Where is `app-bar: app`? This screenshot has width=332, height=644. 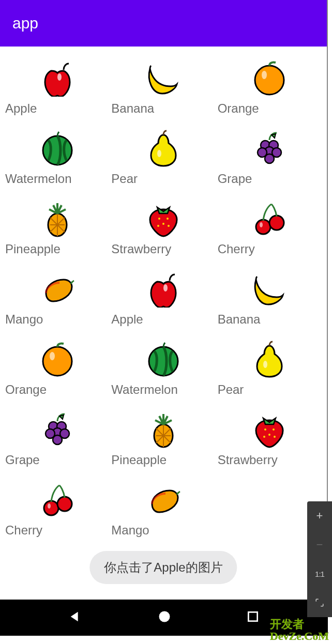
app-bar: app is located at coordinates (163, 23).